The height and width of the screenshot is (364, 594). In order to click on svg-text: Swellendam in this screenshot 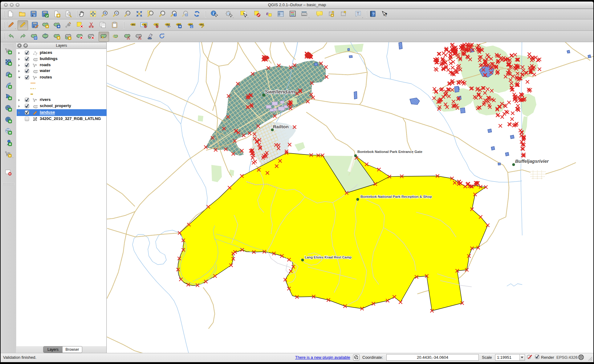, I will do `click(280, 92)`.